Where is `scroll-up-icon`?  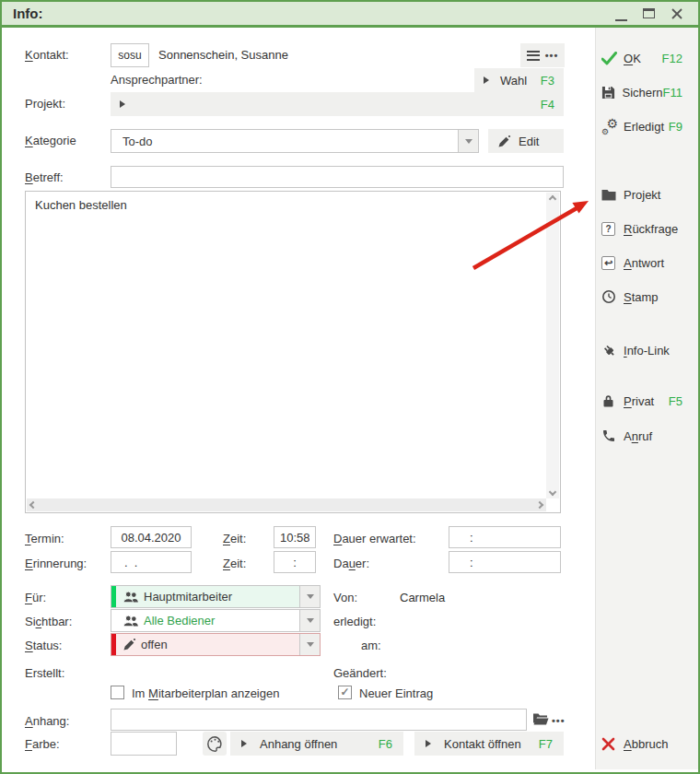
scroll-up-icon is located at coordinates (553, 199).